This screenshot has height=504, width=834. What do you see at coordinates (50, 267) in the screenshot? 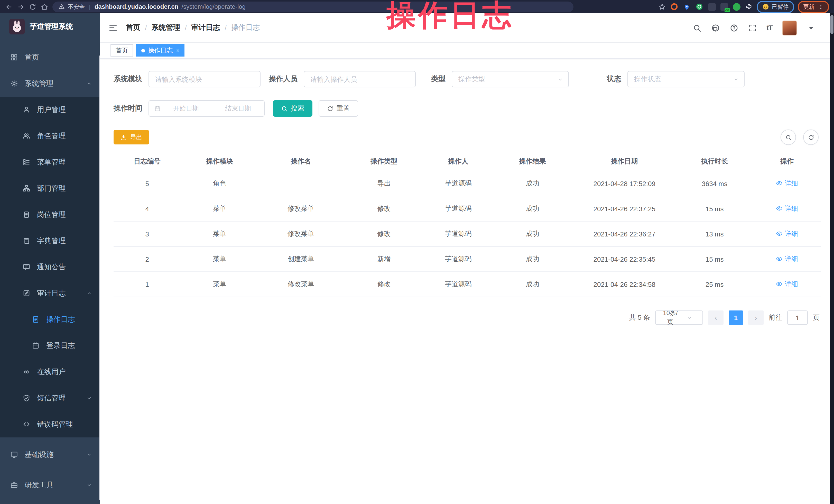
I see `sidebar-item-announcement: 通知公告` at bounding box center [50, 267].